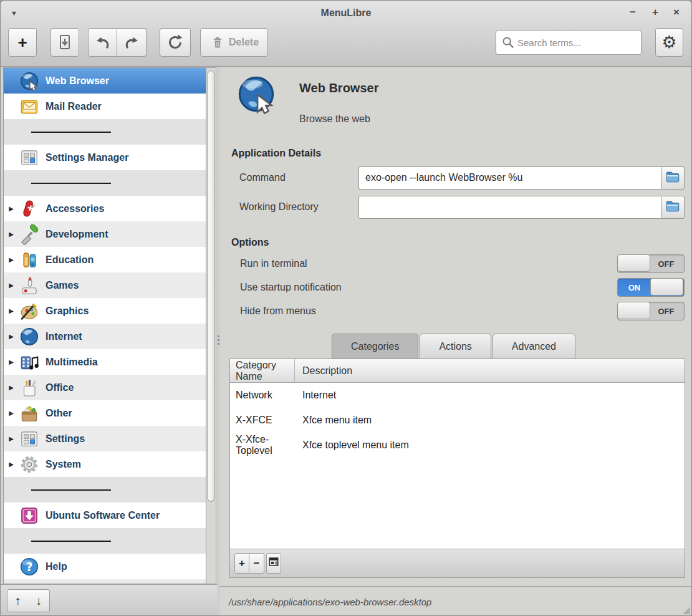  What do you see at coordinates (105, 208) in the screenshot?
I see `sidebar-item-accessories: ▶Accessories` at bounding box center [105, 208].